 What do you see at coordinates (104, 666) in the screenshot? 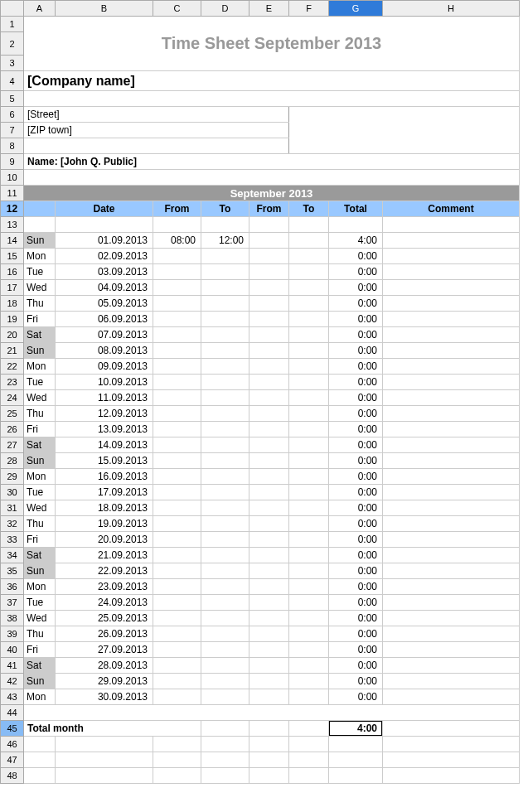
I see `date-cell: 28.09.2013` at bounding box center [104, 666].